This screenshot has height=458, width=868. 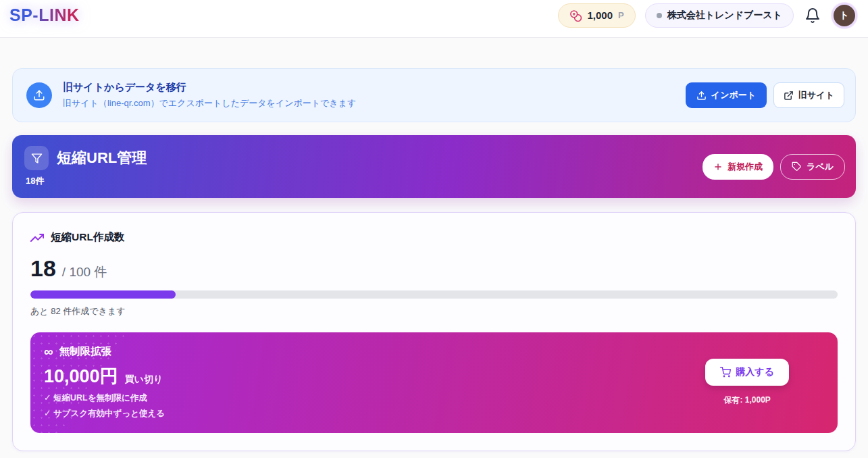 What do you see at coordinates (701, 96) in the screenshot?
I see `upload-icon` at bounding box center [701, 96].